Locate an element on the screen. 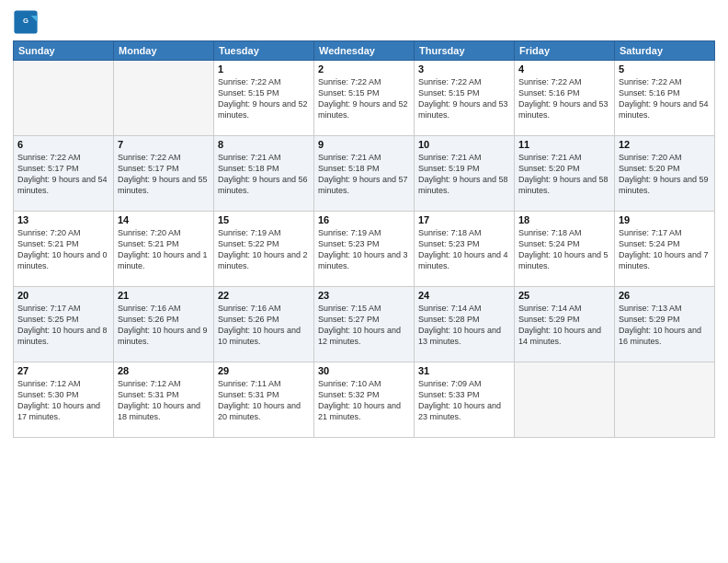 This screenshot has height=563, width=728. day-number: 22 is located at coordinates (264, 295).